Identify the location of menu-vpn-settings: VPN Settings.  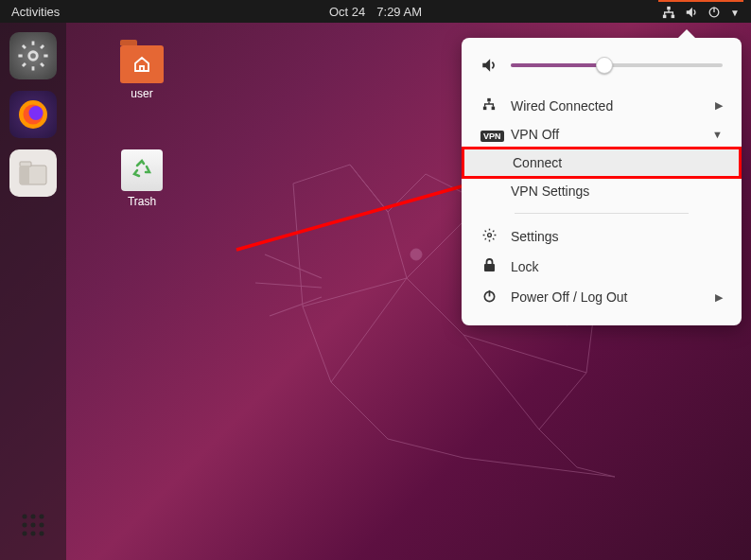
(602, 191).